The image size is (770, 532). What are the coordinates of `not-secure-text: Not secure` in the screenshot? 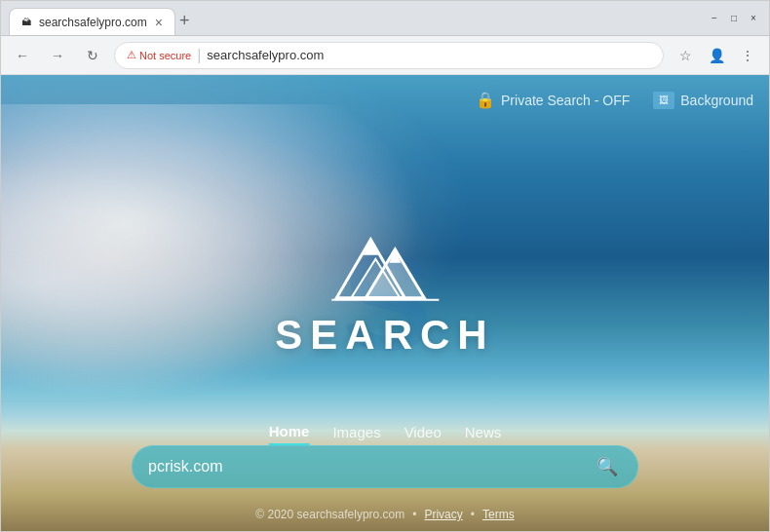 It's located at (166, 56).